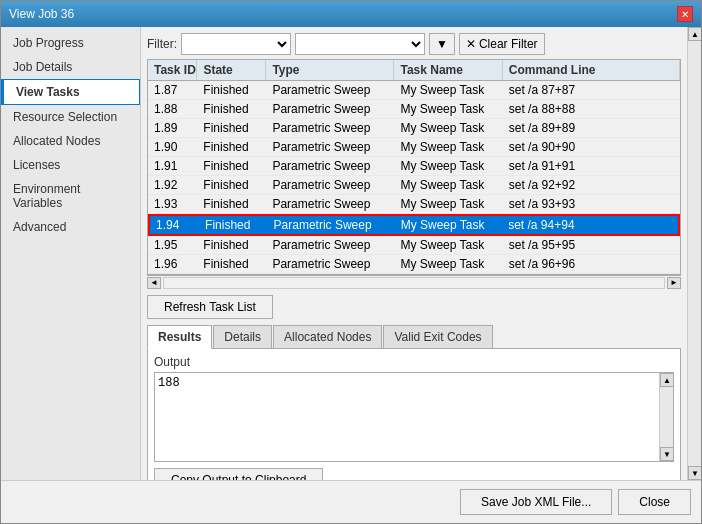 This screenshot has height=524, width=702. Describe the element at coordinates (414, 307) in the screenshot. I see `refresh-btn-row: Refresh Task List` at that location.